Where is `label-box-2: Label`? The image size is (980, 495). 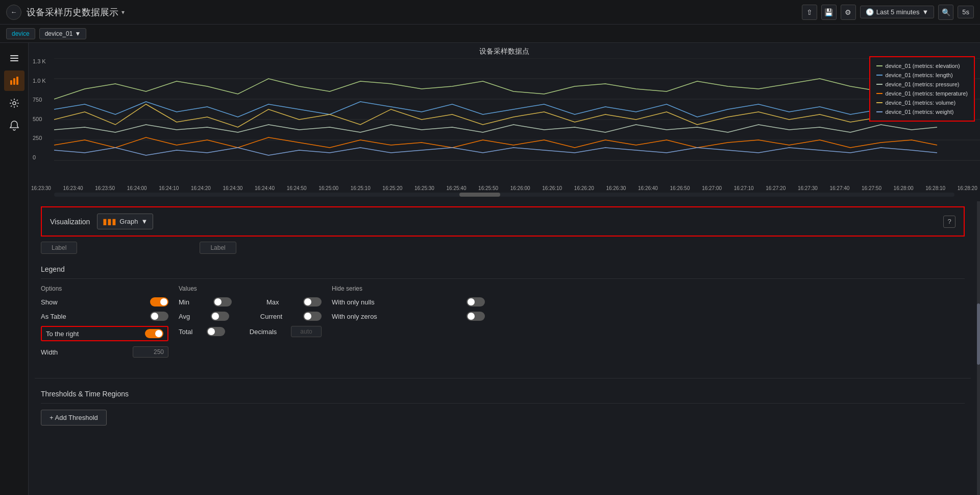
label-box-2: Label is located at coordinates (217, 248).